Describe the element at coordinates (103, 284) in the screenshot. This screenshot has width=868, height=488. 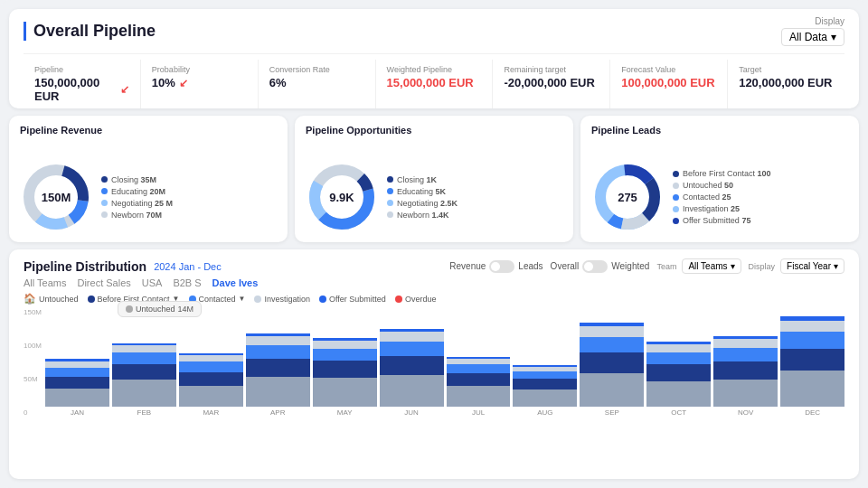
I see `filter-direct-sales: Direct Sales` at that location.